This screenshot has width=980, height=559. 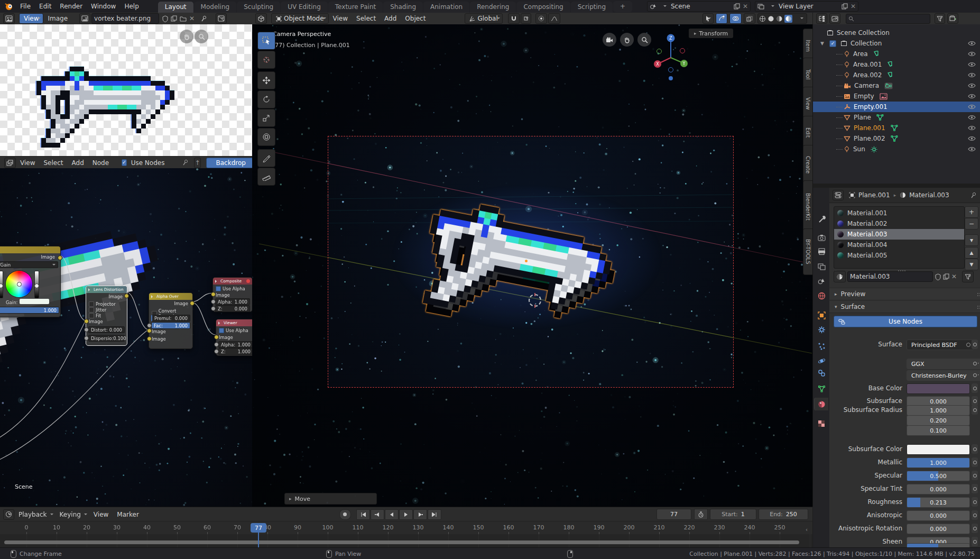 I want to click on outliner-row-empty: Empty, so click(x=896, y=96).